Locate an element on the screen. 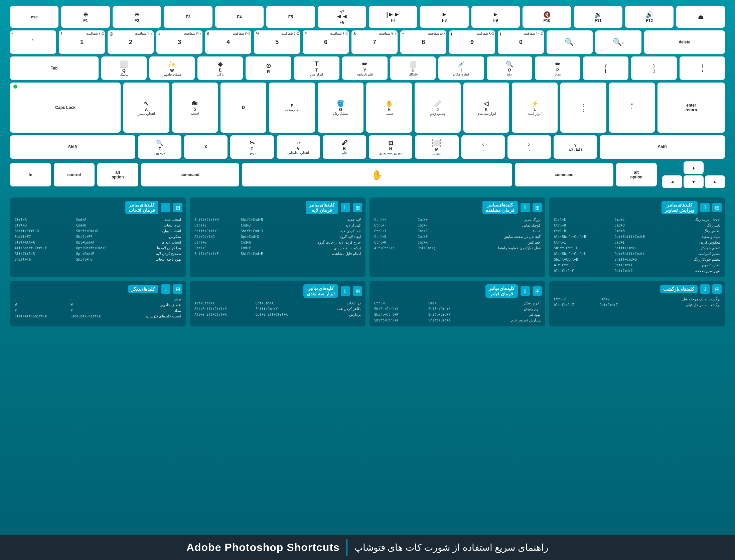  key-semicolon: : ; is located at coordinates (583, 108).